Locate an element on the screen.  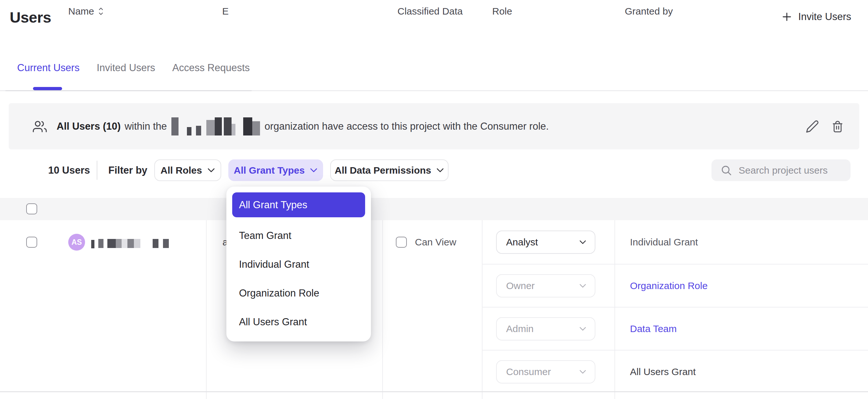
granted-by-individual-grant: Individual Grant is located at coordinates (664, 242).